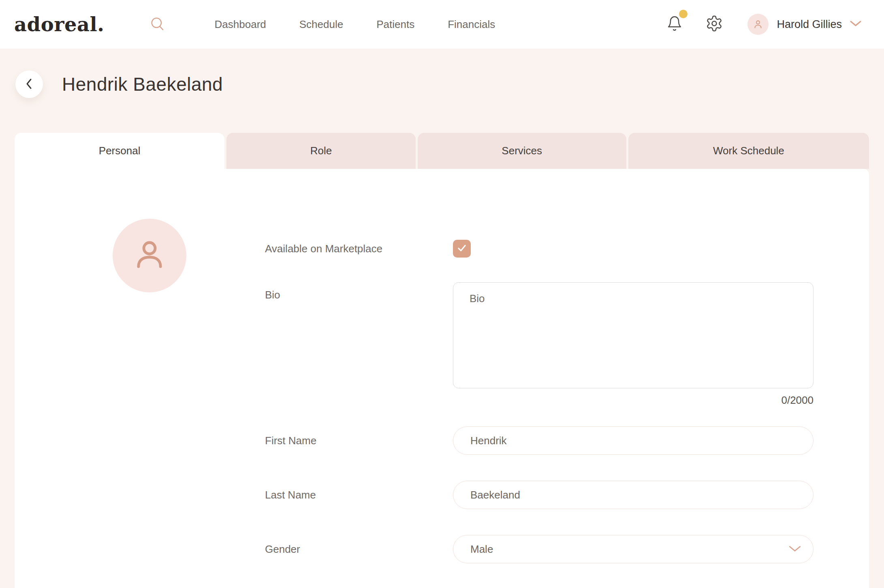  Describe the element at coordinates (359, 292) in the screenshot. I see `bio-label: Bio` at that location.